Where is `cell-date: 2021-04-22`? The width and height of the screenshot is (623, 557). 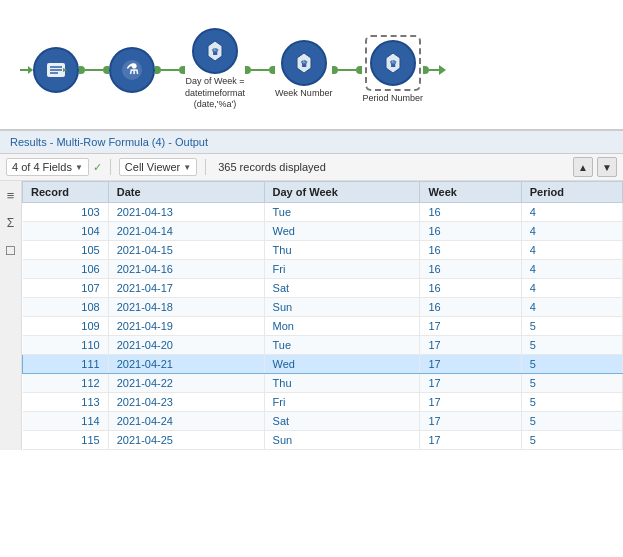 cell-date: 2021-04-22 is located at coordinates (186, 384).